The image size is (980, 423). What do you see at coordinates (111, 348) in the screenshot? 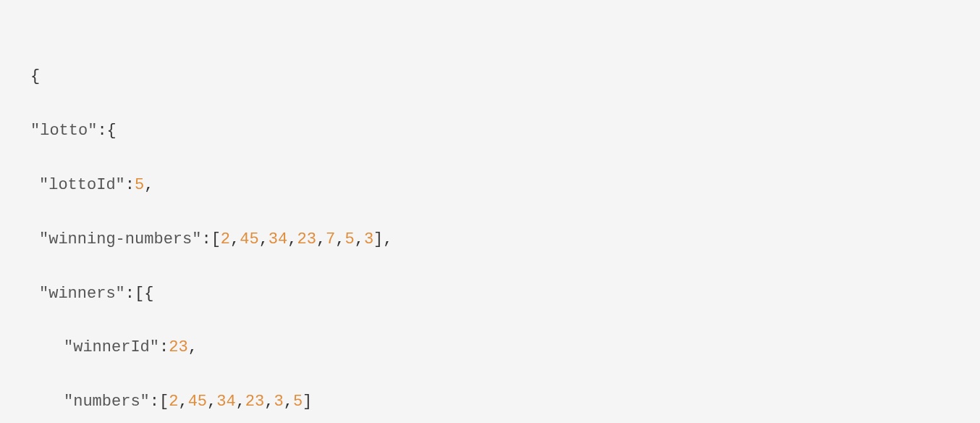
I see `json-key: "winnerId"` at bounding box center [111, 348].